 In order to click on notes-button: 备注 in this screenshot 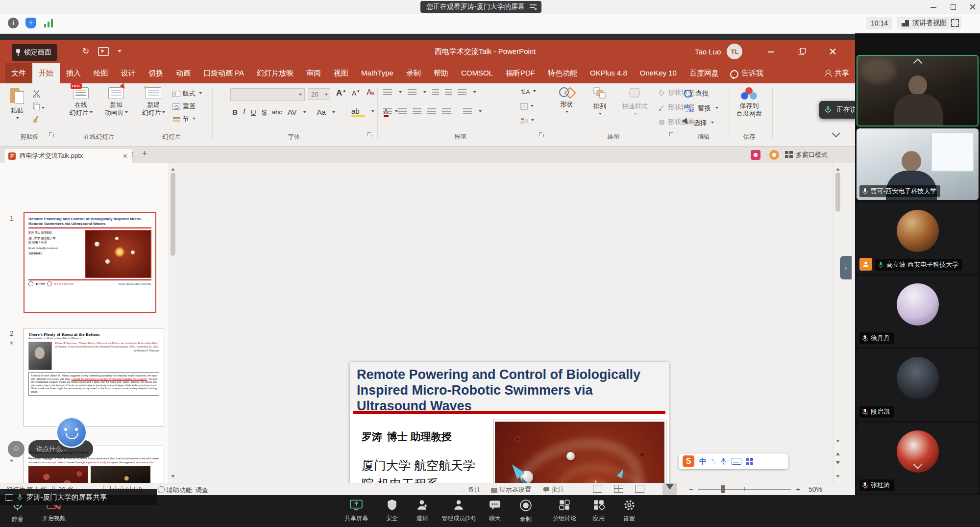, I will do `click(470, 490)`.